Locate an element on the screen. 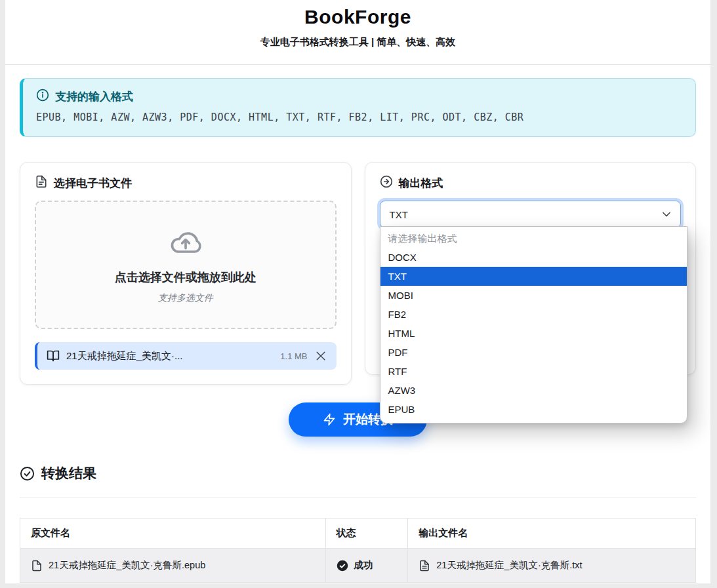 The height and width of the screenshot is (588, 717). output-card-title: 输出格式 is located at coordinates (421, 184).